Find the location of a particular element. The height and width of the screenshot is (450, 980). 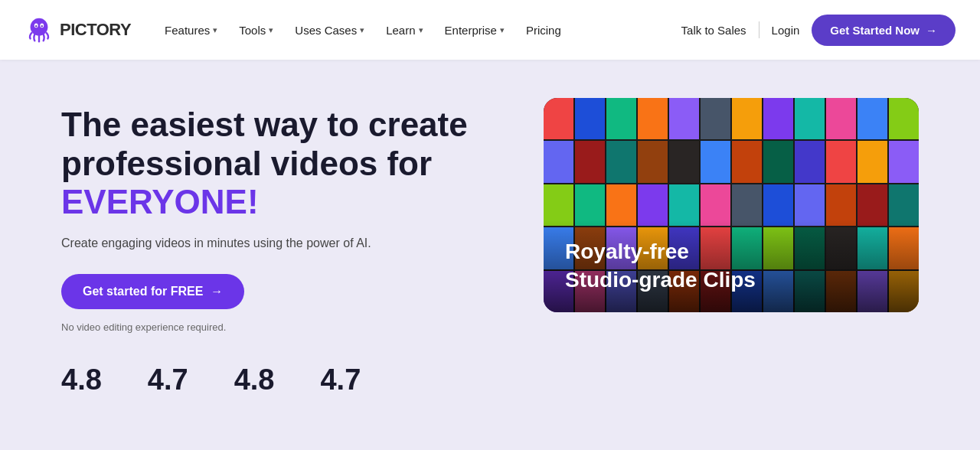

nav-divider is located at coordinates (760, 30).